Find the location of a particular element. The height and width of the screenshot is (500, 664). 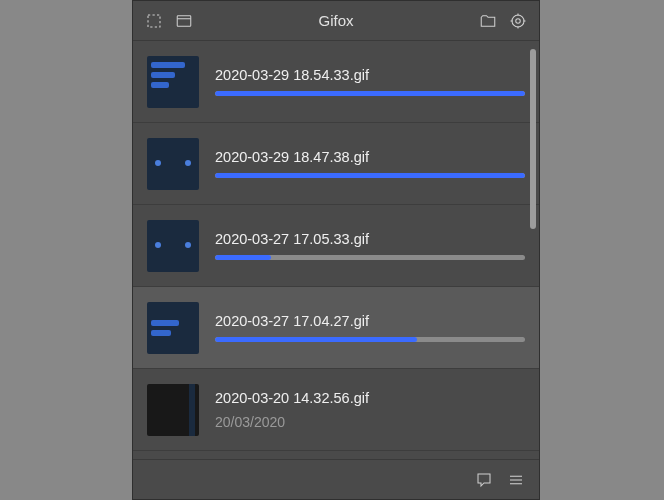

list-item: 2020-03-27 17.04.27.gif is located at coordinates (336, 328).